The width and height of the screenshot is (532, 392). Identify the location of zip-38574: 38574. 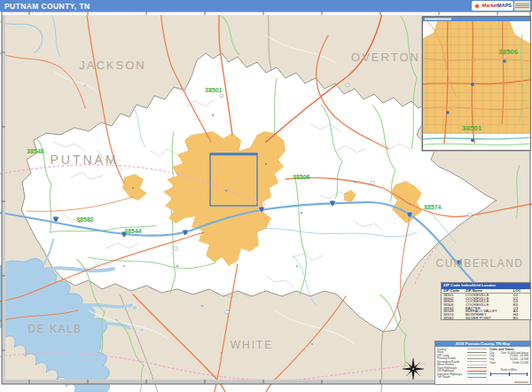
(433, 208).